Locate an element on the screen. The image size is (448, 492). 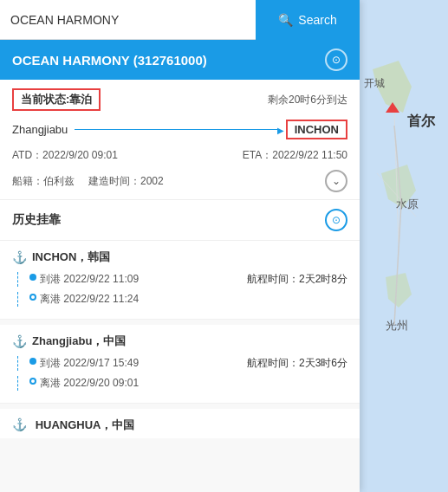
duration-info-2: 航程时间：2天3时6分 is located at coordinates (297, 364).